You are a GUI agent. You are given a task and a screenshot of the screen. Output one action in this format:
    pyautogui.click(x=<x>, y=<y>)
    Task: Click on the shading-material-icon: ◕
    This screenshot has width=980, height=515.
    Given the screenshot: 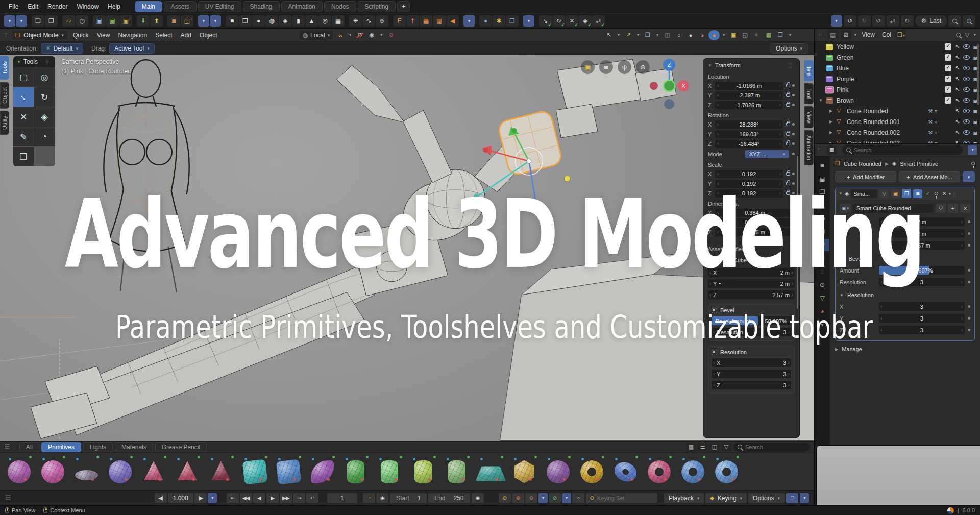 What is the action you would take?
    pyautogui.click(x=702, y=35)
    